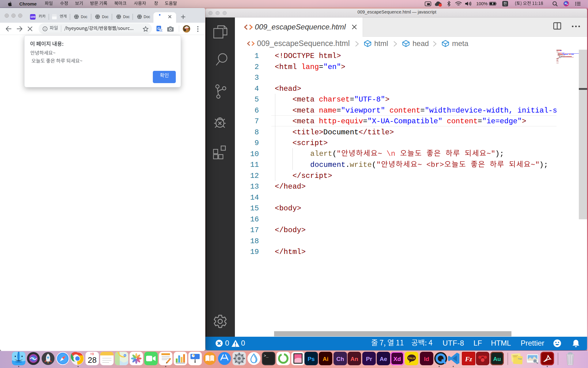 This screenshot has width=588, height=368. I want to click on svg-text: Ae, so click(383, 359).